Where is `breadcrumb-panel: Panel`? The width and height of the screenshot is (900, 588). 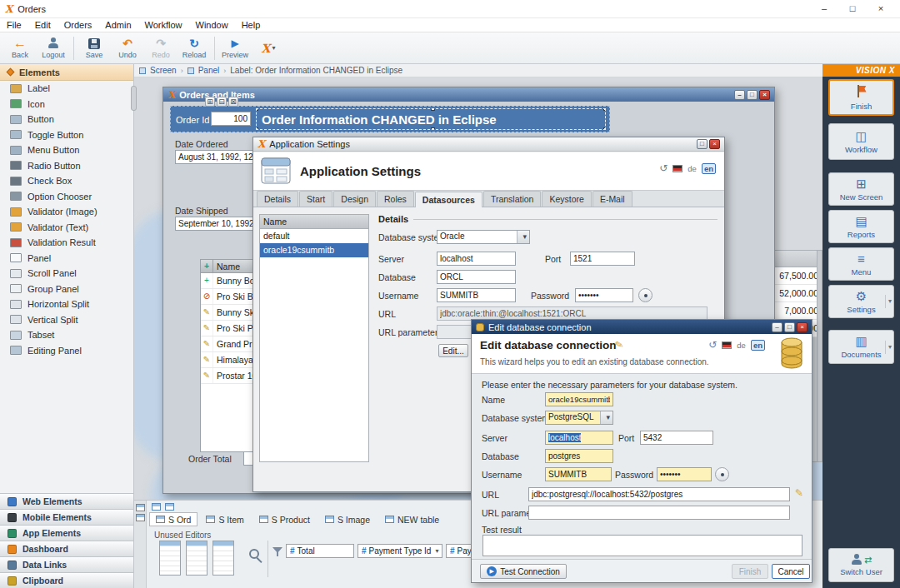
breadcrumb-panel: Panel is located at coordinates (209, 70).